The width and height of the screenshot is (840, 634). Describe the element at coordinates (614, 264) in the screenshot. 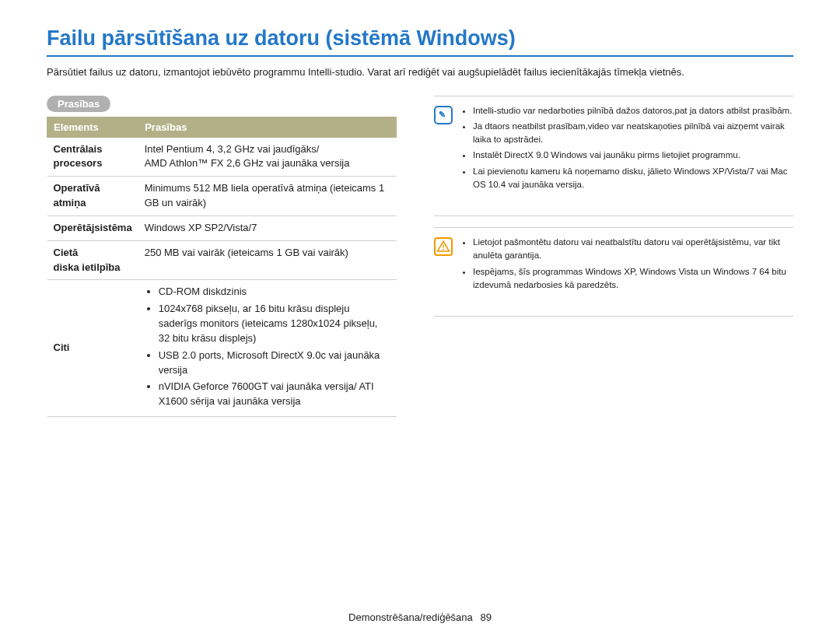

I see `warning-note-block: Lietojot pašmontētu datoru vai neatbalst…` at that location.